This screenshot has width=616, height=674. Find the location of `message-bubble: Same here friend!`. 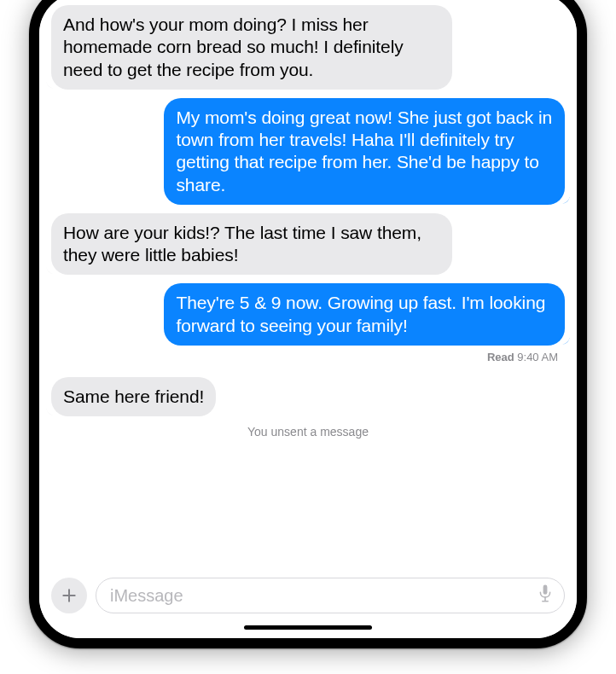

message-bubble: Same here friend! is located at coordinates (133, 397).